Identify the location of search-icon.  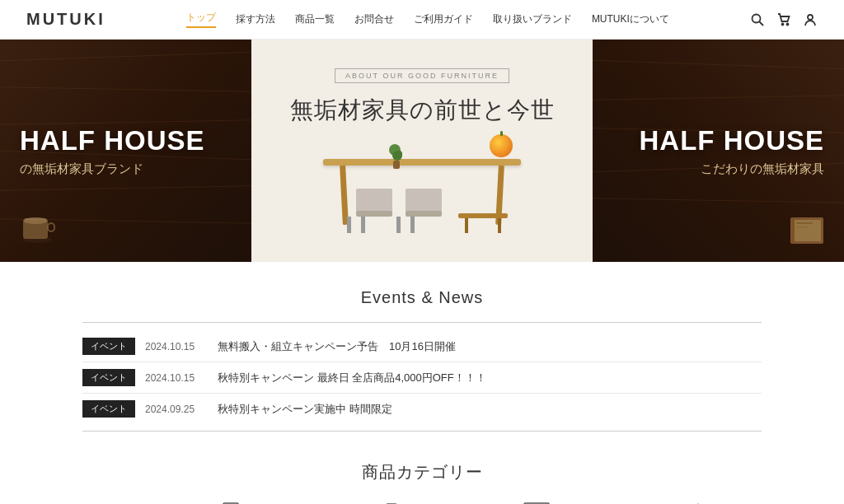
(757, 20).